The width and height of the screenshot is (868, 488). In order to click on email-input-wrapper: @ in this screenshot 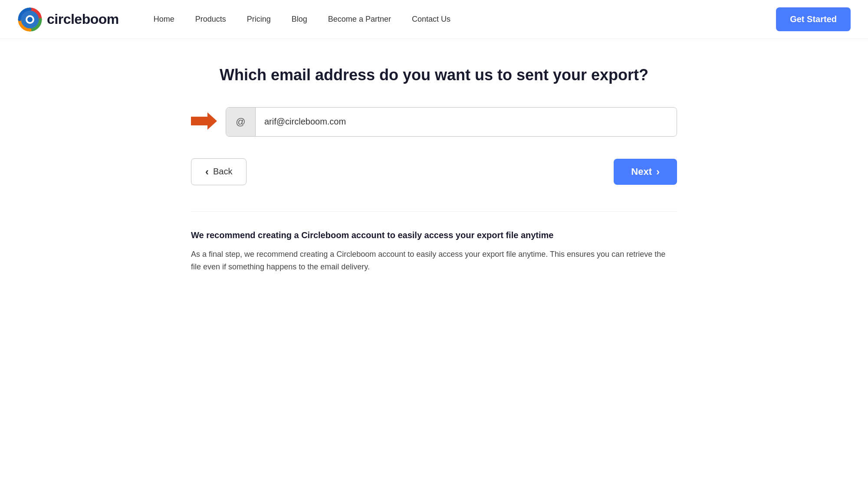, I will do `click(451, 122)`.